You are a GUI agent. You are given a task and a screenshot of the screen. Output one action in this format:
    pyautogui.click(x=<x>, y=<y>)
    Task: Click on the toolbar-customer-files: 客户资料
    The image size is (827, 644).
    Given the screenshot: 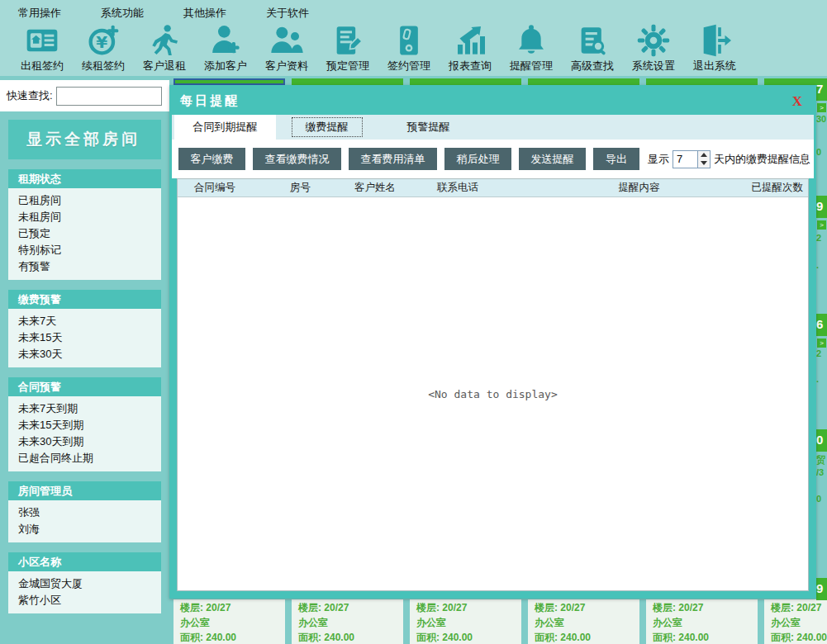 What is the action you would take?
    pyautogui.click(x=287, y=49)
    